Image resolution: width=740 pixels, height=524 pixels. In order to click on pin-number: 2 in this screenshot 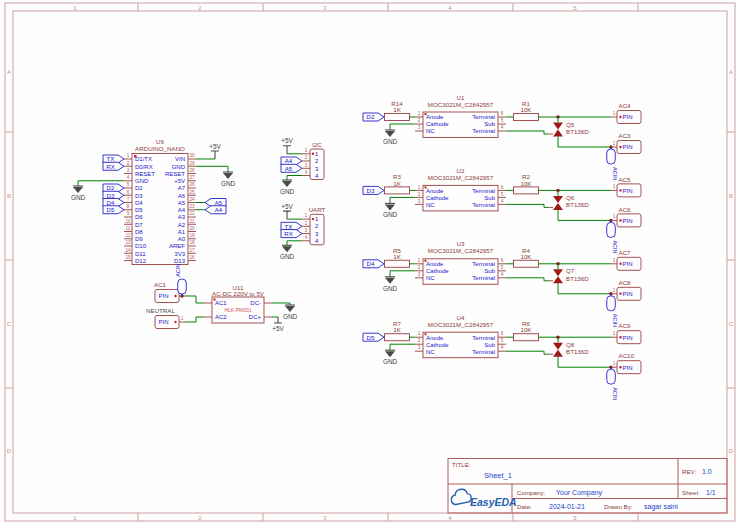, I will do `click(420, 342)`.